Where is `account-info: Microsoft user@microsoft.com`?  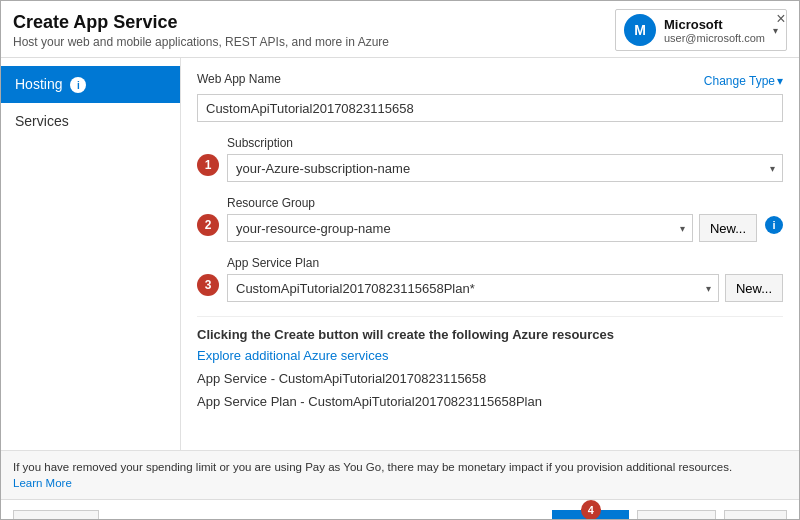
account-info: Microsoft user@microsoft.com is located at coordinates (714, 30).